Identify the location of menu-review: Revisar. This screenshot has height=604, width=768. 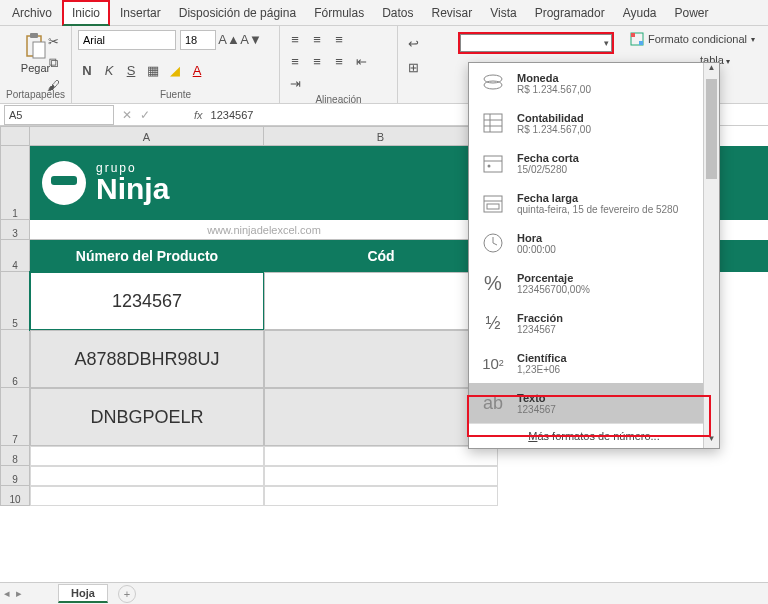
(452, 13).